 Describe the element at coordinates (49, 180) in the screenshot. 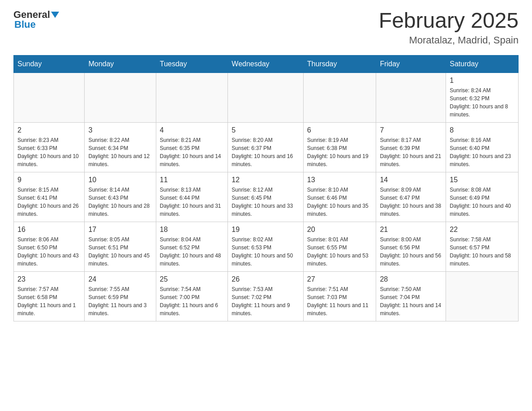

I see `day-number: 9` at that location.